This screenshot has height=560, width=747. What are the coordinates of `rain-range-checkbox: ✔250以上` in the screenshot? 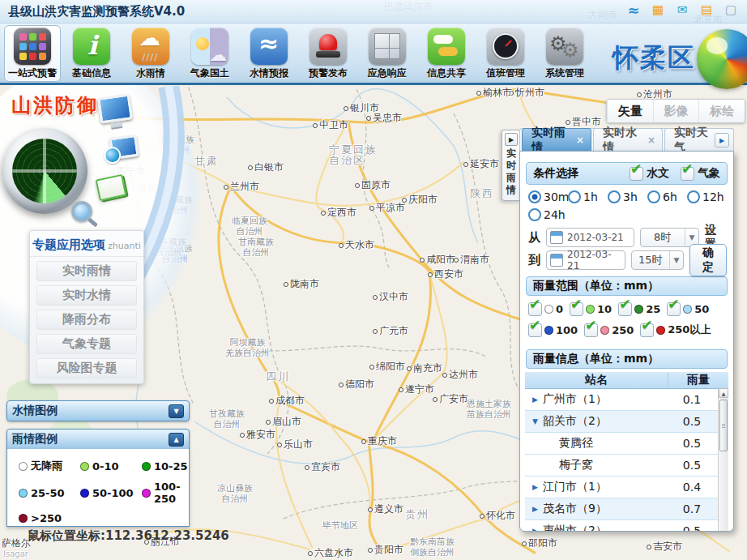 It's located at (676, 330).